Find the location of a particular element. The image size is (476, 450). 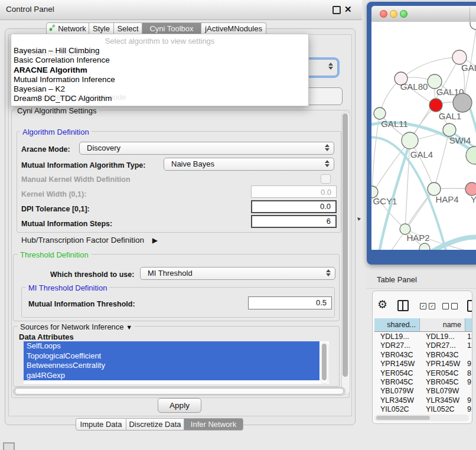

network-edge-highlighted is located at coordinates (453, 243).